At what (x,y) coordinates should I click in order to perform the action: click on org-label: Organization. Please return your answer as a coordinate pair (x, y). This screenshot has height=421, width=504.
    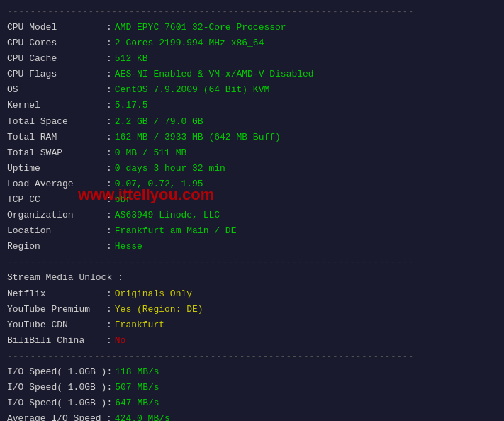
    Looking at the image, I should click on (57, 215).